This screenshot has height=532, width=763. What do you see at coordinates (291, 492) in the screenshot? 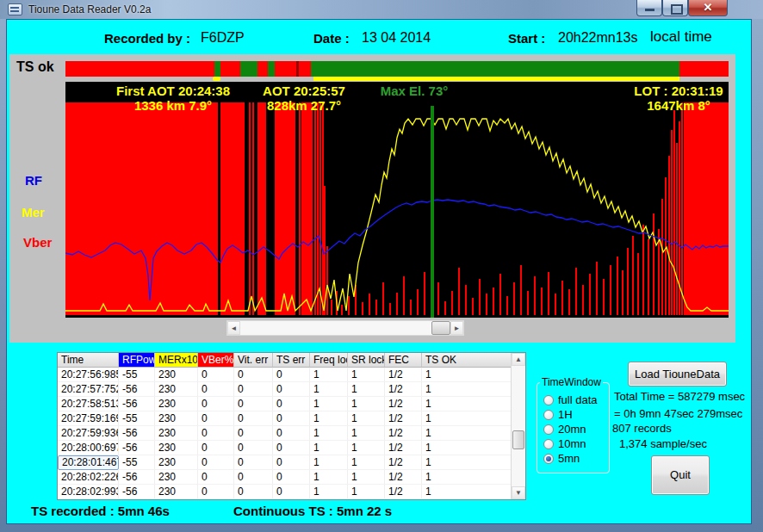
I see `table-row: 20:28:02:993-56230000111/21` at bounding box center [291, 492].